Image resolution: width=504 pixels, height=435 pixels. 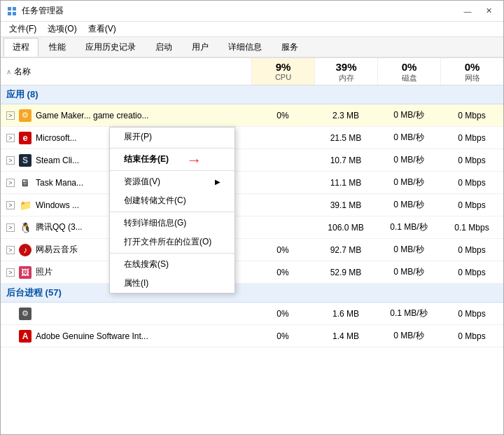 What do you see at coordinates (102, 29) in the screenshot?
I see `menu-view: 查看(V)` at bounding box center [102, 29].